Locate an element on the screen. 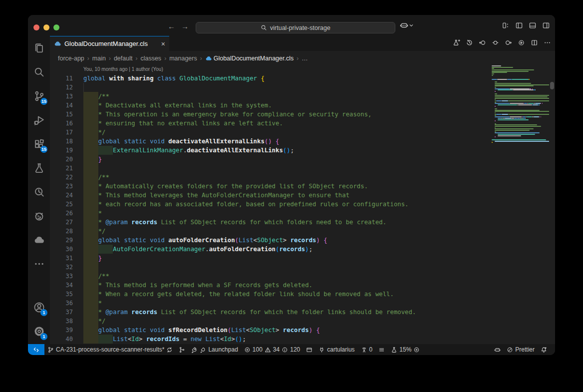  status-notifications is located at coordinates (544, 350).